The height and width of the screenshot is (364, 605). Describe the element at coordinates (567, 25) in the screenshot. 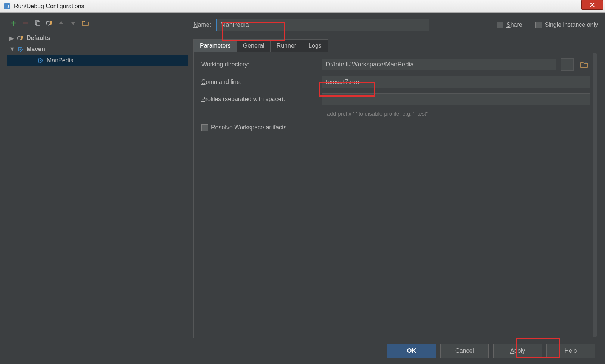

I see `single-instance-checkbox: Single instance only` at that location.